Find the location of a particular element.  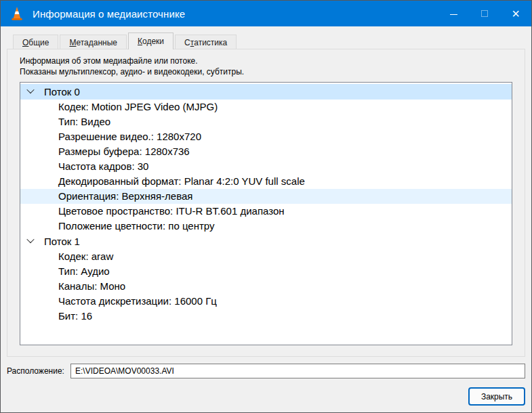

location-input is located at coordinates (298, 371).